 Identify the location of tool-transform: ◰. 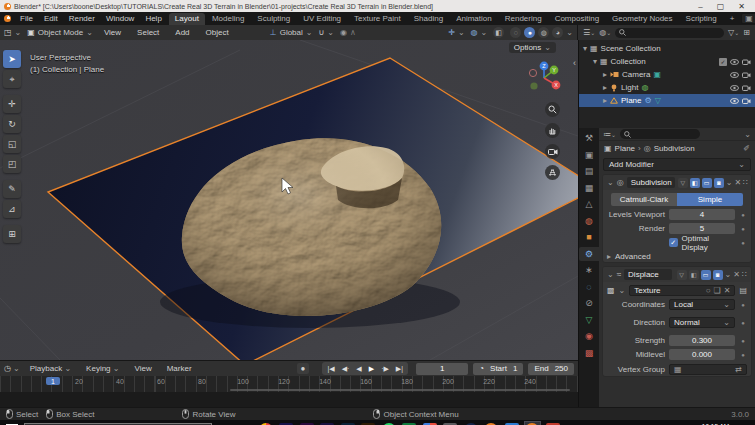
(12, 164).